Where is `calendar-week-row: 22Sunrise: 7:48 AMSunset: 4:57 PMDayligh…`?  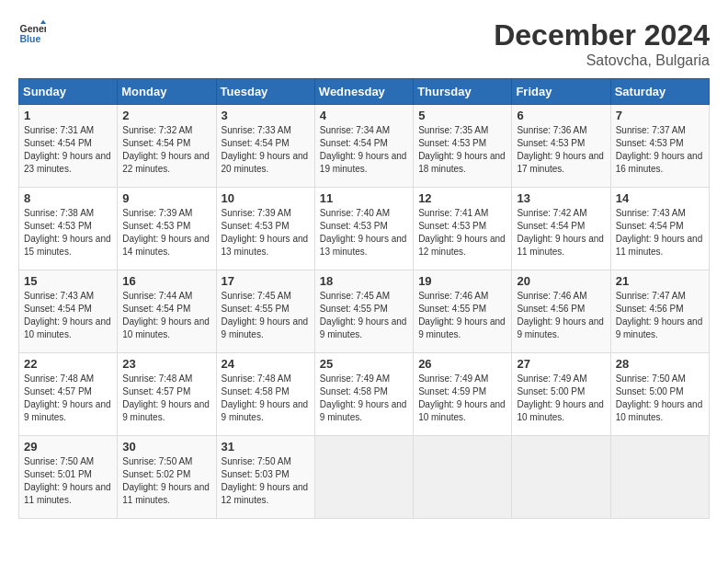
calendar-week-row: 22Sunrise: 7:48 AMSunset: 4:57 PMDayligh… is located at coordinates (364, 395).